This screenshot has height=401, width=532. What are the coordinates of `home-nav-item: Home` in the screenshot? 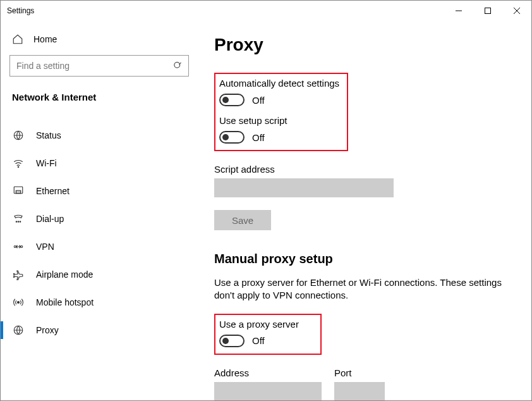 It's located at (99, 39).